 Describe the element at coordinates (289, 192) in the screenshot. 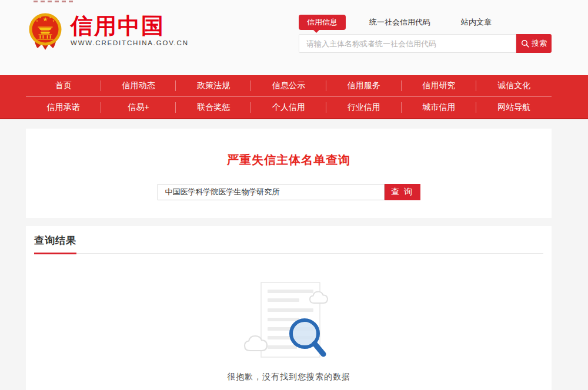

I see `query-row: 查 询` at that location.